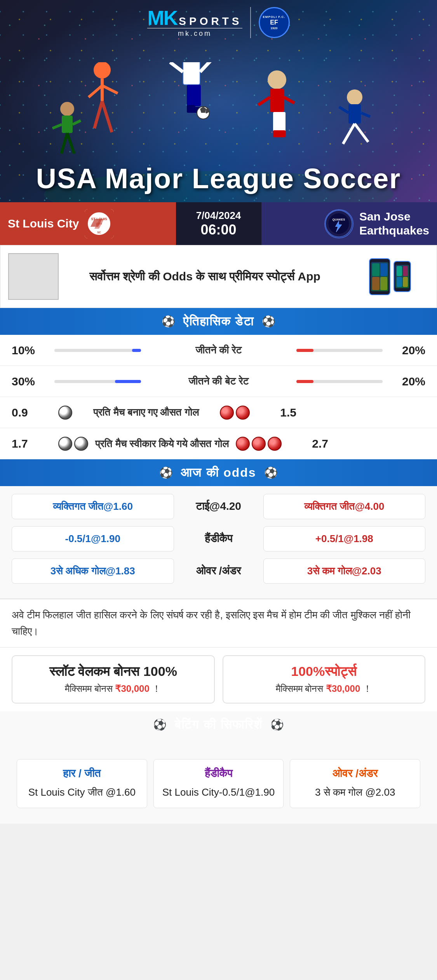  I want to click on odds-btn-over: 3से अधिक गोल@1.83, so click(93, 571).